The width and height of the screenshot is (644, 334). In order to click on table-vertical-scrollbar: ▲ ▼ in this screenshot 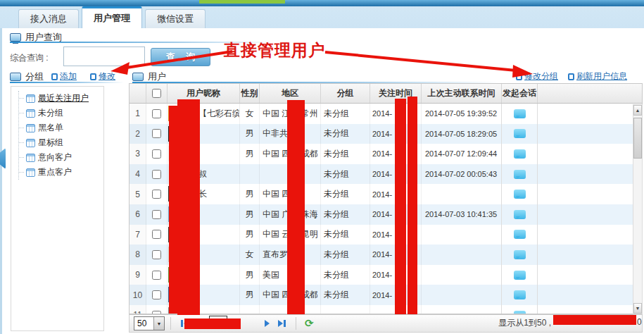, I will do `click(638, 209)`.